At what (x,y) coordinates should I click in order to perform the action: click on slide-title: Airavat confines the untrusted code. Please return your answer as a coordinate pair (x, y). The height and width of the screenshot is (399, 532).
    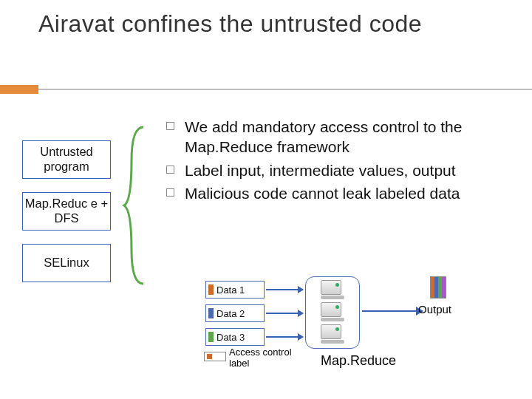
    Looking at the image, I should click on (266, 22).